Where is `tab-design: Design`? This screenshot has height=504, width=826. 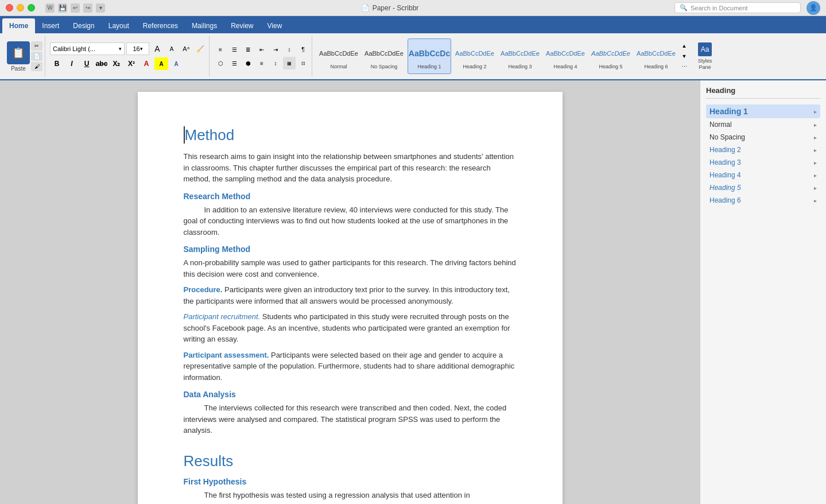 tab-design: Design is located at coordinates (84, 26).